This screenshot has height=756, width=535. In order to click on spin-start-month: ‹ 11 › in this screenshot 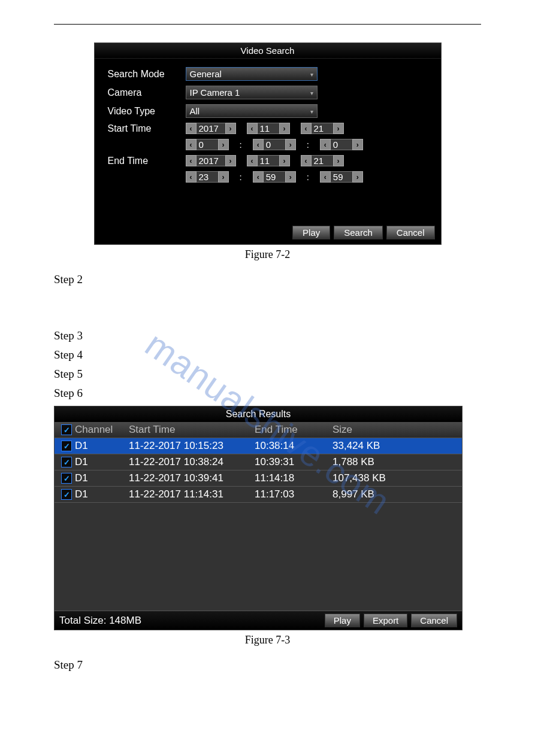, I will do `click(268, 128)`.